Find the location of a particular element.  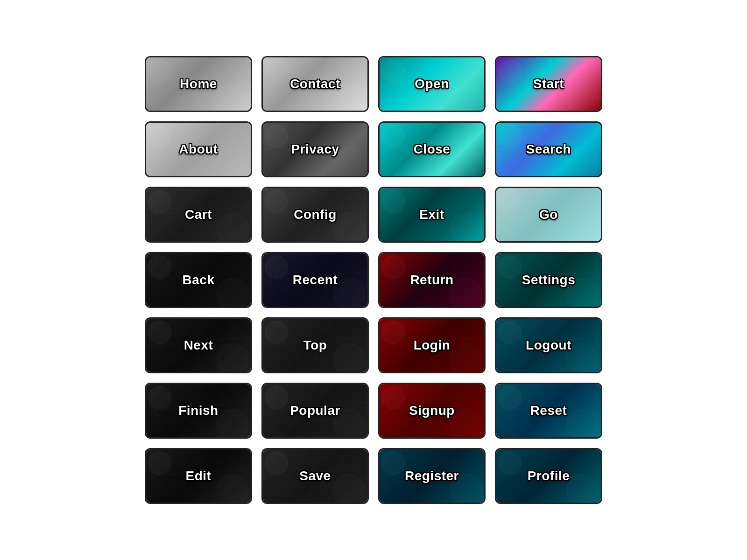

return-label: Return is located at coordinates (431, 280).